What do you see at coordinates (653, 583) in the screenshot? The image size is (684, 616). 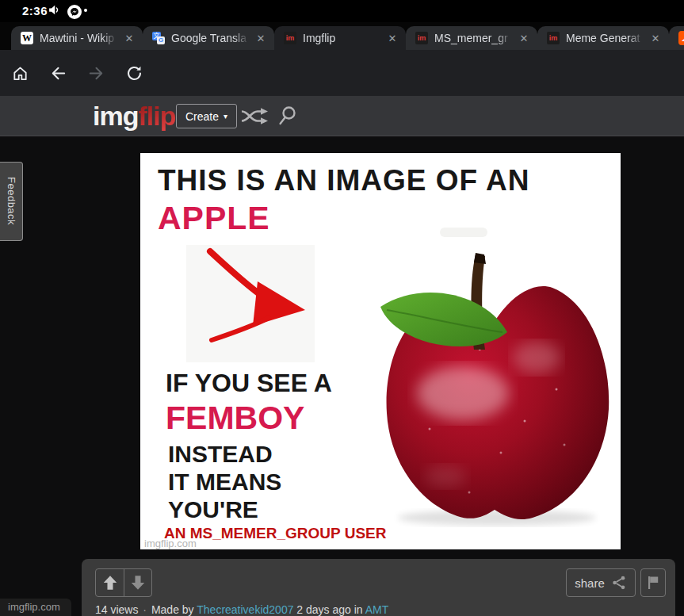 I see `flag-button` at bounding box center [653, 583].